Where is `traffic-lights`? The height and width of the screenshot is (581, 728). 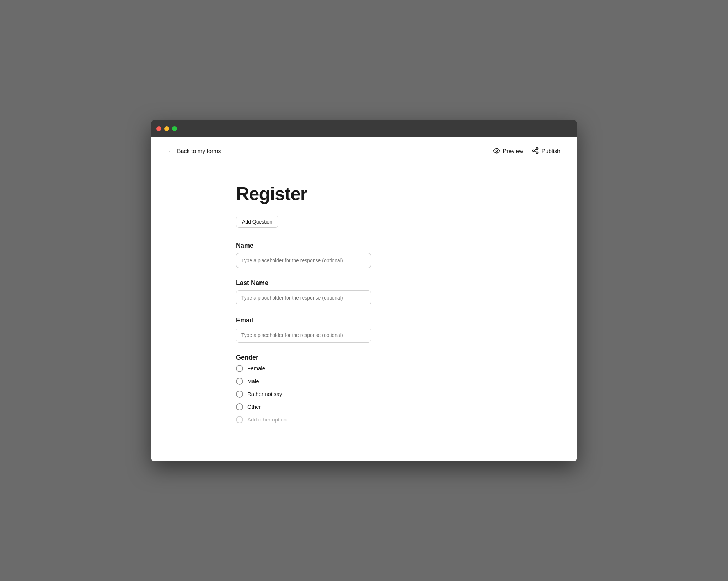 traffic-lights is located at coordinates (167, 129).